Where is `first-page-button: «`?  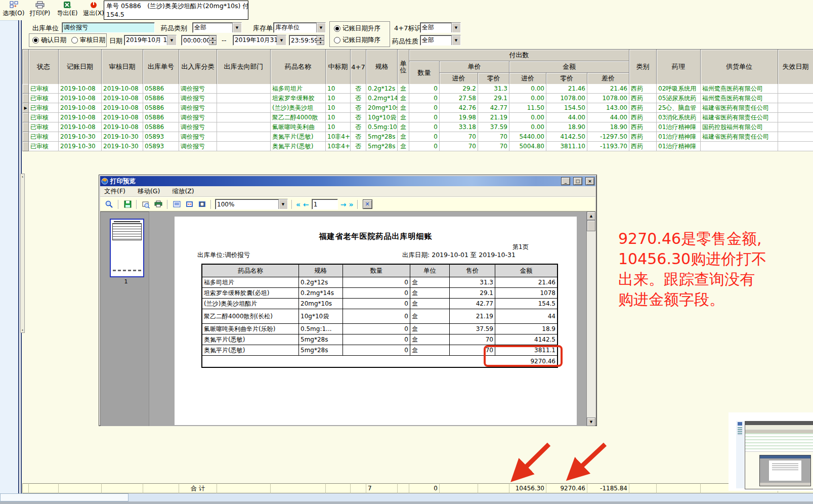 first-page-button: « is located at coordinates (298, 204).